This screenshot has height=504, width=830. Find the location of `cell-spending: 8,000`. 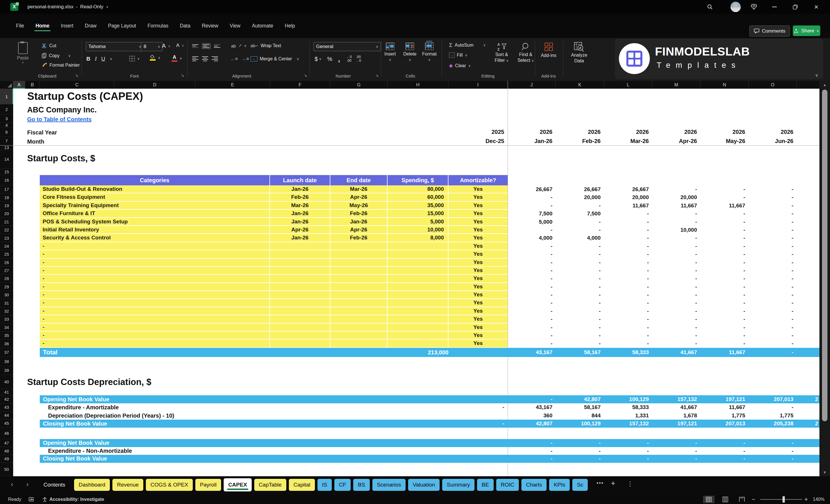

cell-spending: 8,000 is located at coordinates (418, 238).